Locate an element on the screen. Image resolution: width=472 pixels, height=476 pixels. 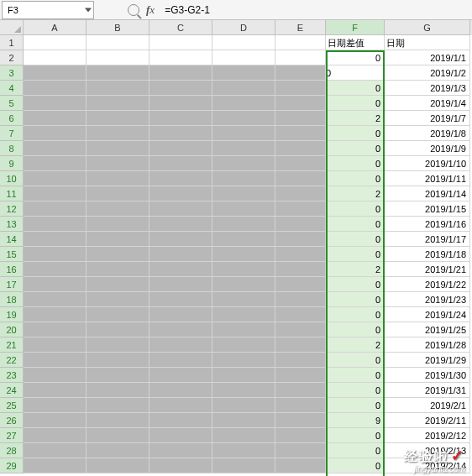
cell-g: 2019/1/17 is located at coordinates (427, 239).